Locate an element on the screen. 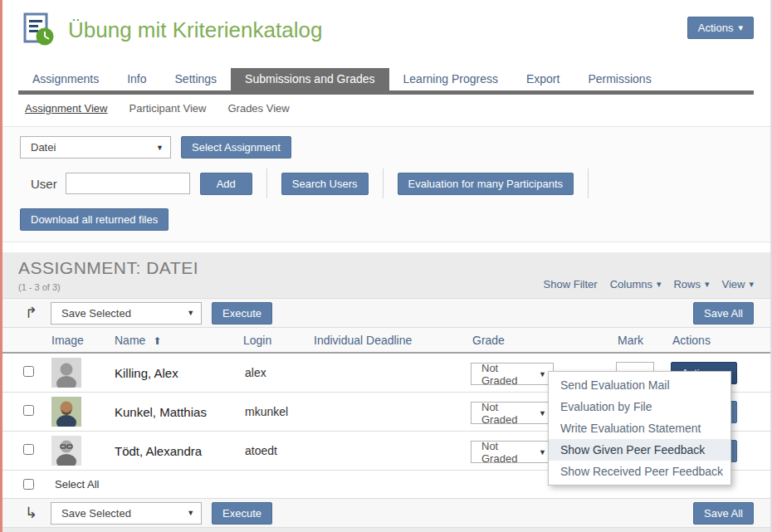  subtab-grades-view: Grades View is located at coordinates (258, 110).